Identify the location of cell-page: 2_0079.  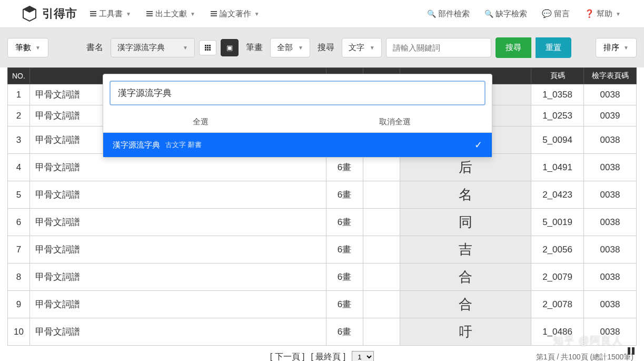
(558, 277).